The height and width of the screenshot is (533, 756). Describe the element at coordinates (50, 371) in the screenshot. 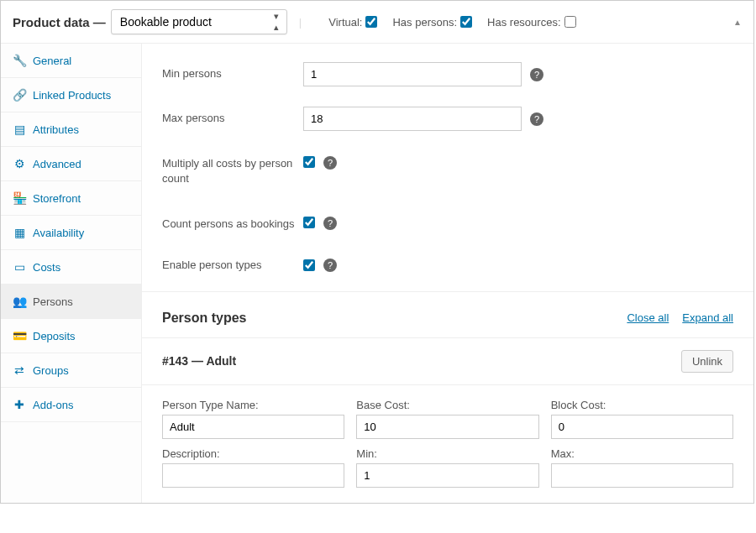

I see `sidebar-item-label: Groups` at that location.